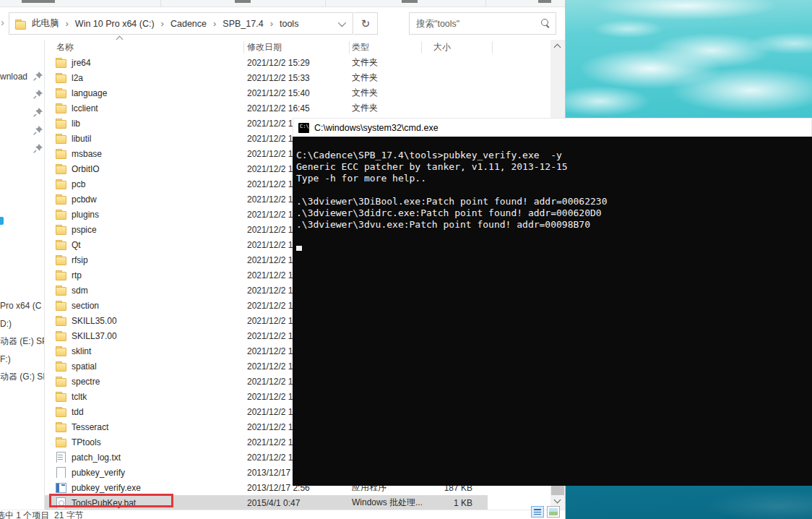  What do you see at coordinates (77, 78) in the screenshot?
I see `file-name: l2a` at bounding box center [77, 78].